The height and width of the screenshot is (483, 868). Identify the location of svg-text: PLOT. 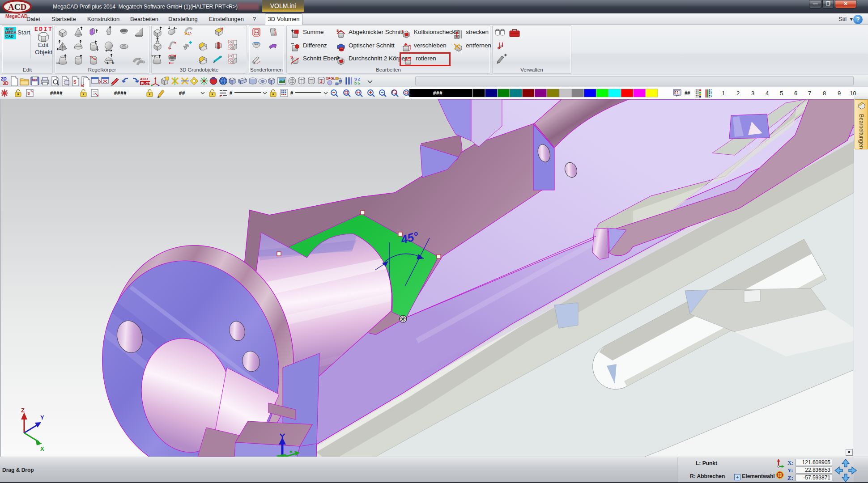
(146, 83).